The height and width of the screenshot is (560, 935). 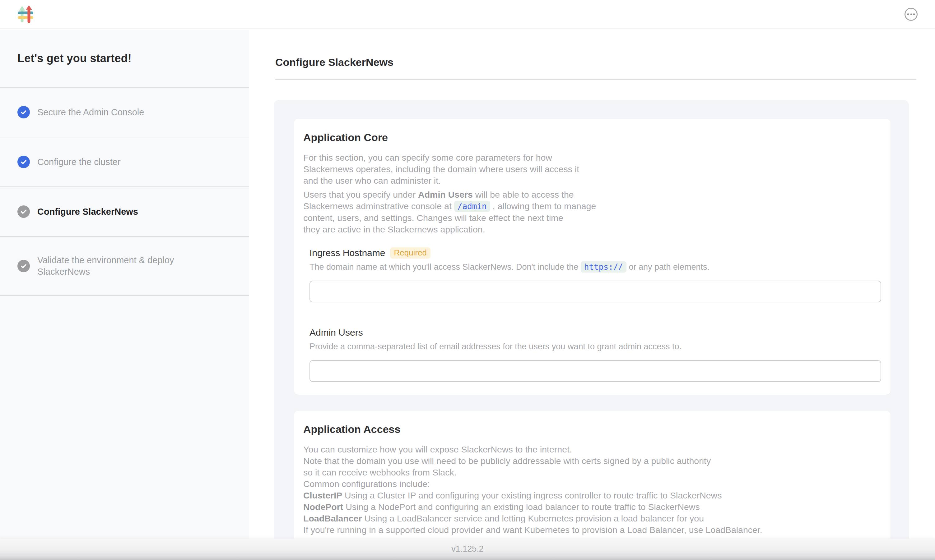 I want to click on application-access-description: You can customize how you will expose Sl…, so click(x=592, y=490).